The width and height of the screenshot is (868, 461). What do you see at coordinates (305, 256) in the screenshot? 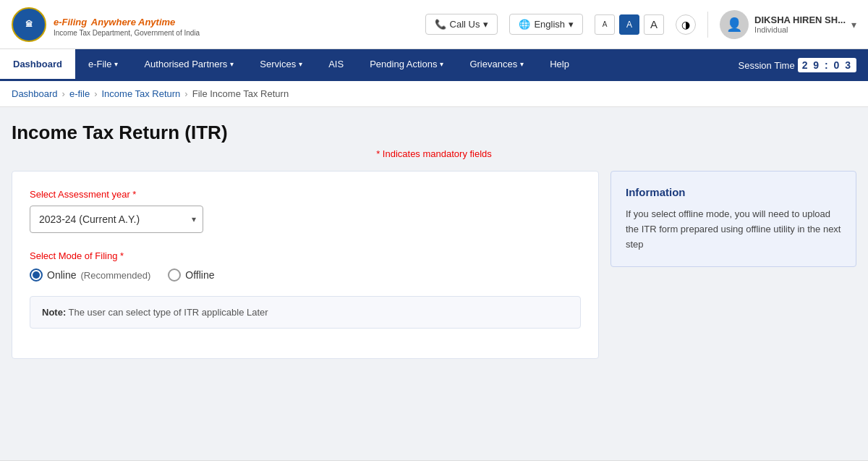
I see `mode-filing-label: Select Mode of Filing *` at bounding box center [305, 256].